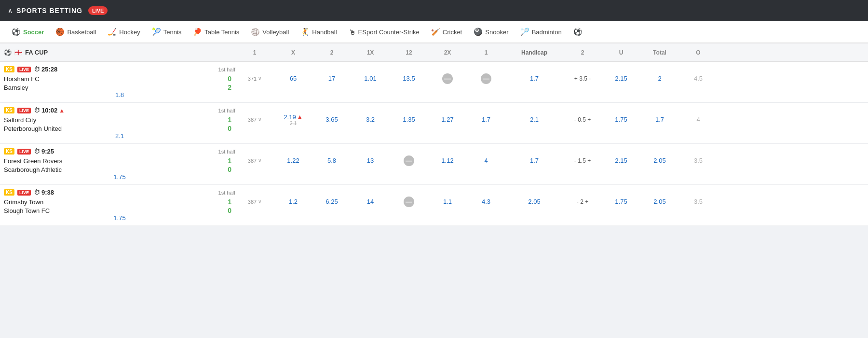  What do you see at coordinates (448, 160) in the screenshot?
I see `odds-value: 1.12` at bounding box center [448, 160].